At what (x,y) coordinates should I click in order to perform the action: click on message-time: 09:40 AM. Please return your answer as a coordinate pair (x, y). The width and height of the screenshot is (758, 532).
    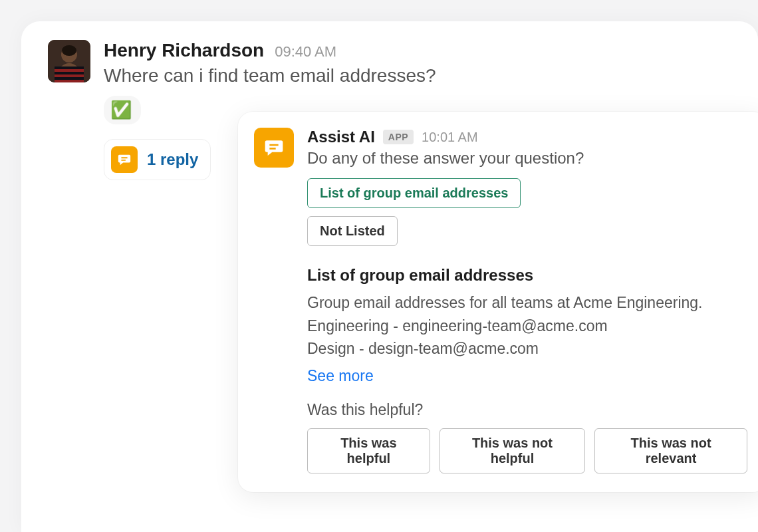
    Looking at the image, I should click on (306, 52).